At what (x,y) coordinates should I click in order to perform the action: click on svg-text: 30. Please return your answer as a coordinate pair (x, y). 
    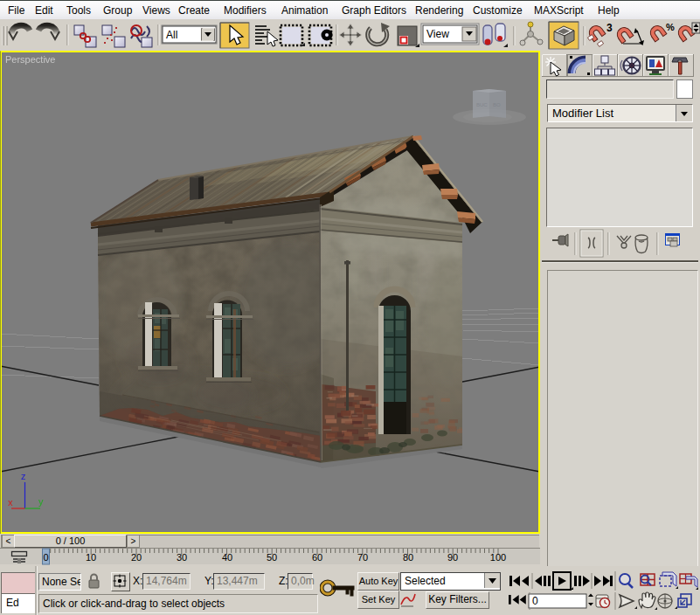
    Looking at the image, I should click on (182, 557).